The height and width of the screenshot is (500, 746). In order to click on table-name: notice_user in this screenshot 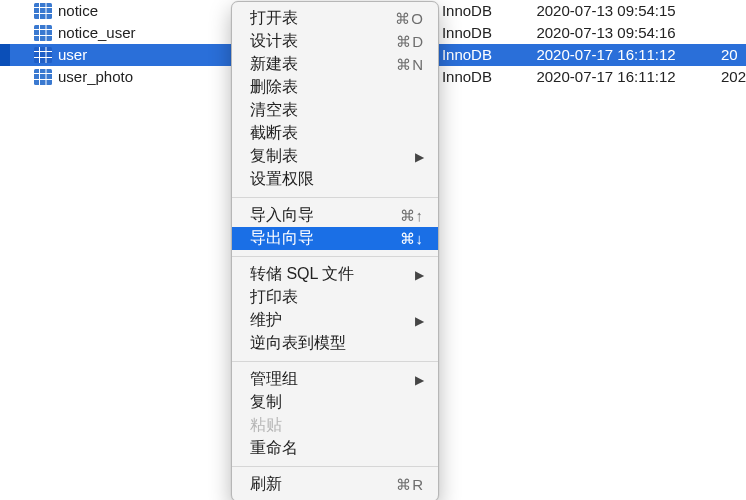, I will do `click(97, 33)`.